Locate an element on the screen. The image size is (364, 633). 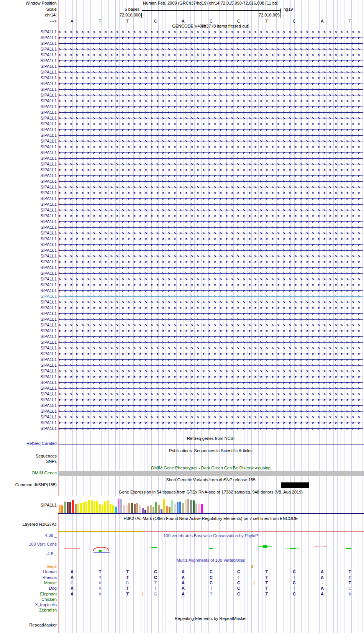
multiz-species-label-dog: Dog is located at coordinates (28, 589).